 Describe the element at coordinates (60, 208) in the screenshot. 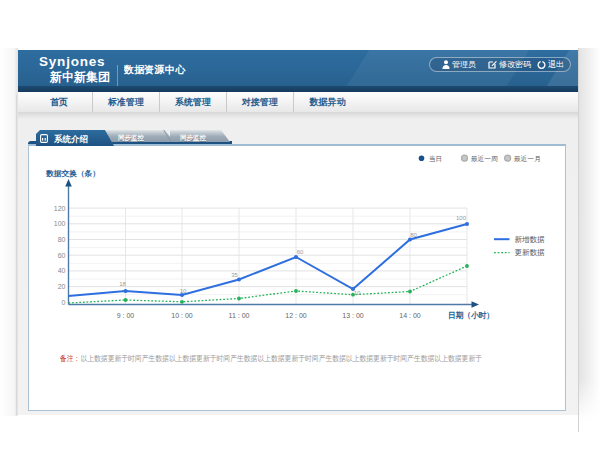

I see `svg-text: 120` at that location.